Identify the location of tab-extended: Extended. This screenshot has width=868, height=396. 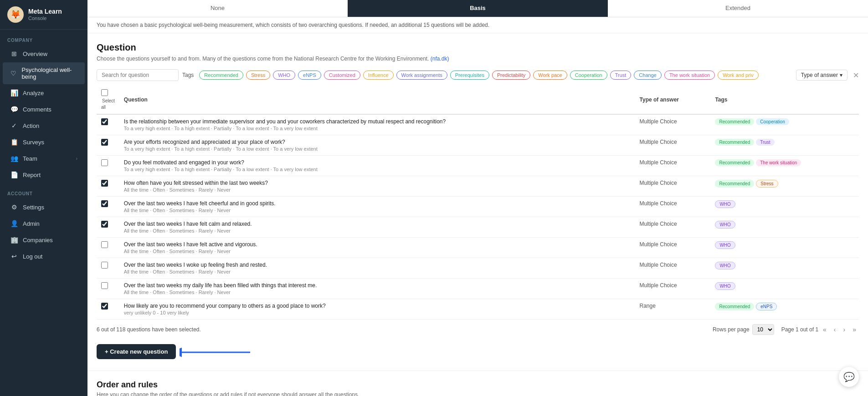
(738, 8).